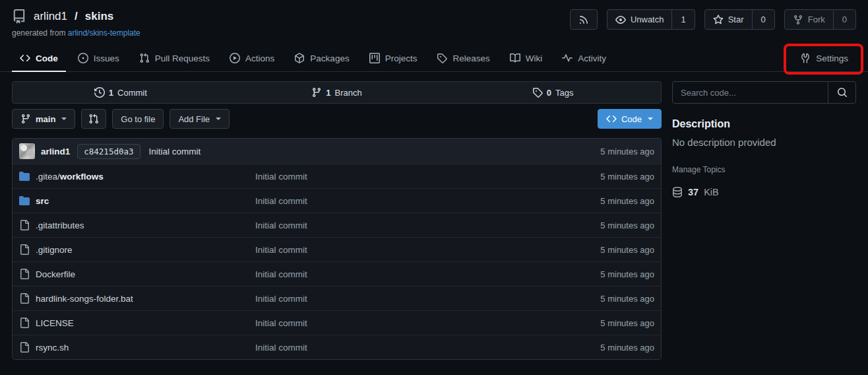 The width and height of the screenshot is (868, 375). I want to click on tab-pull-requests: Pull Requests, so click(174, 59).